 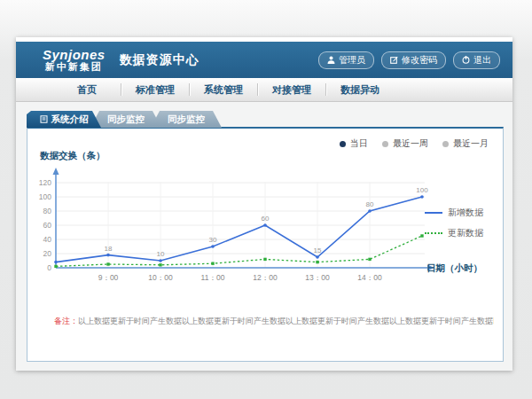 I want to click on svg-text: 9：00, so click(x=108, y=278).